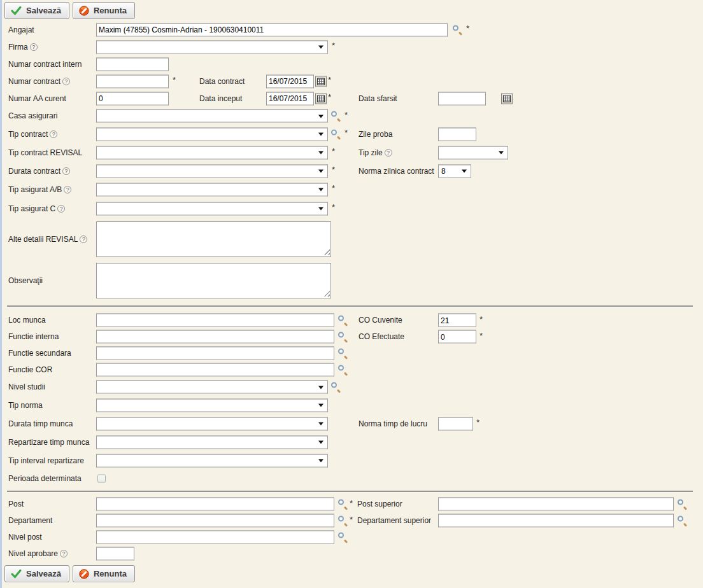  Describe the element at coordinates (457, 321) in the screenshot. I see `co-cuvenite-input` at that location.